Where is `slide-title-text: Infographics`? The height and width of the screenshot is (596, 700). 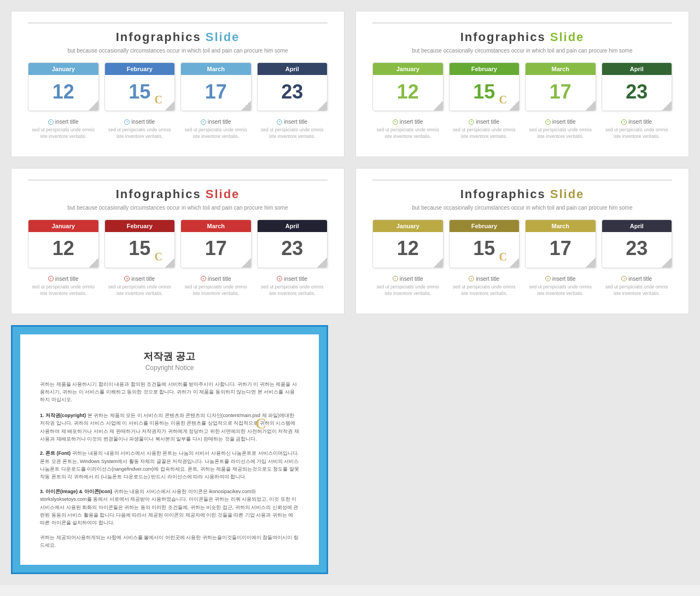
slide-title-text: Infographics is located at coordinates (503, 194).